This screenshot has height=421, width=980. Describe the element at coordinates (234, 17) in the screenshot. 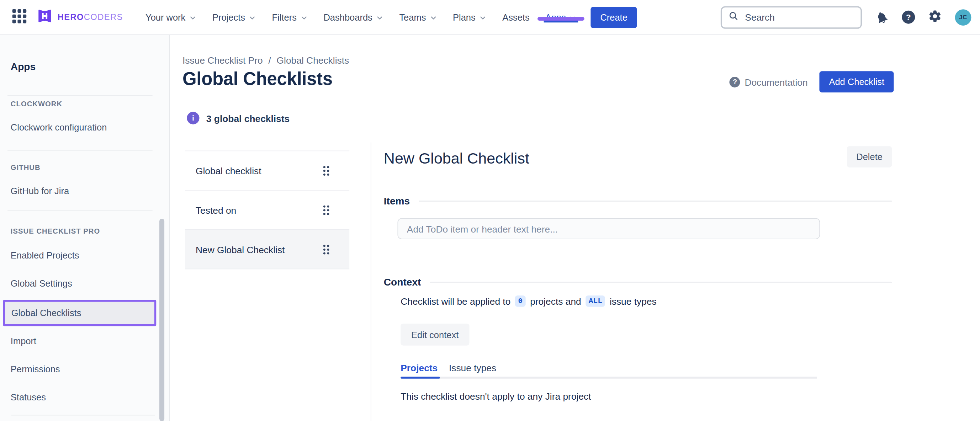

I see `nav-item-projects: Projects` at that location.